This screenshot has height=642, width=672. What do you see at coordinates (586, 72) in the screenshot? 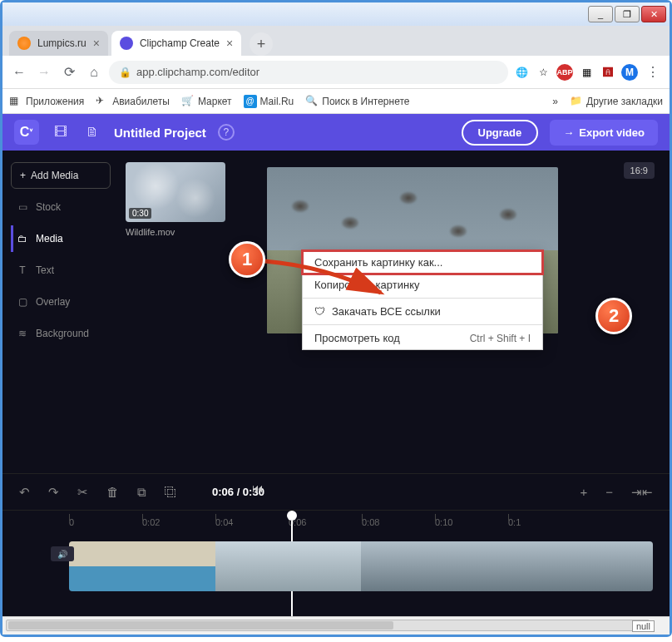
I see `extension-icon: ▦` at bounding box center [586, 72].